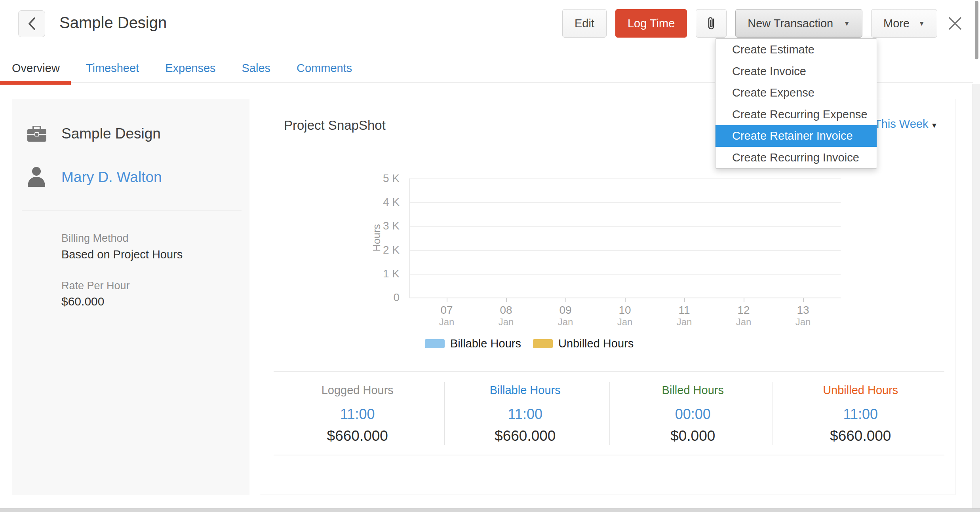 Image resolution: width=980 pixels, height=512 pixels. What do you see at coordinates (799, 23) in the screenshot?
I see `new-transaction-button: New Transaction ▼` at bounding box center [799, 23].